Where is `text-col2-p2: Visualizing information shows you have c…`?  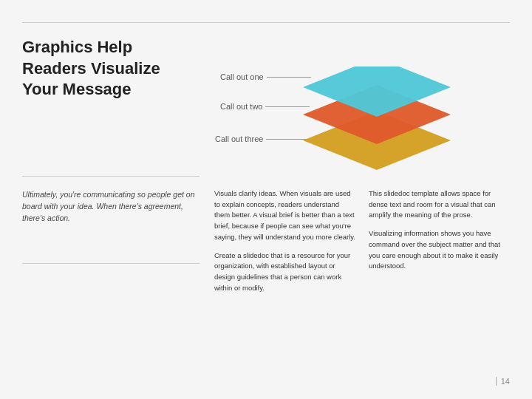
text-col2-p2: Visualizing information shows you have c… is located at coordinates (439, 250).